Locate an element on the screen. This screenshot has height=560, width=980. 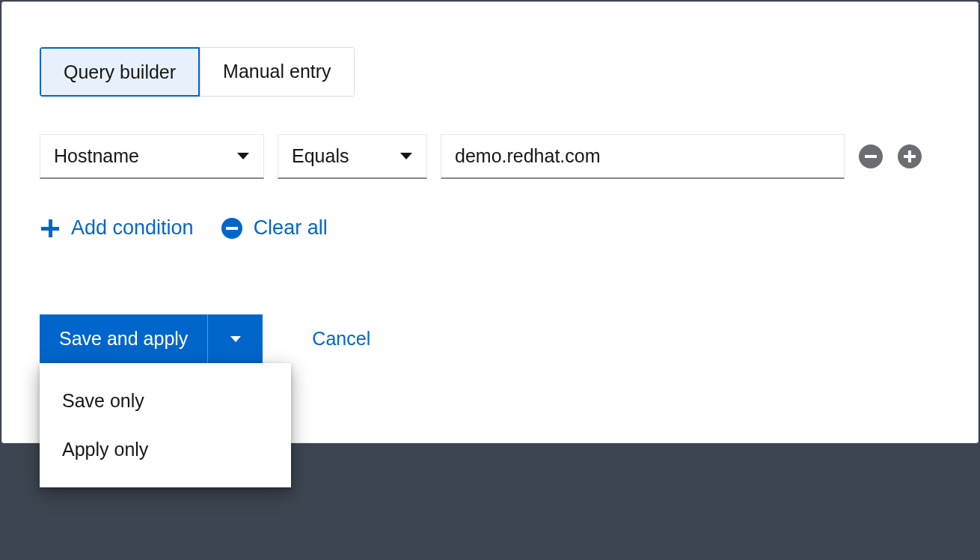
plus-icon is located at coordinates (50, 228).